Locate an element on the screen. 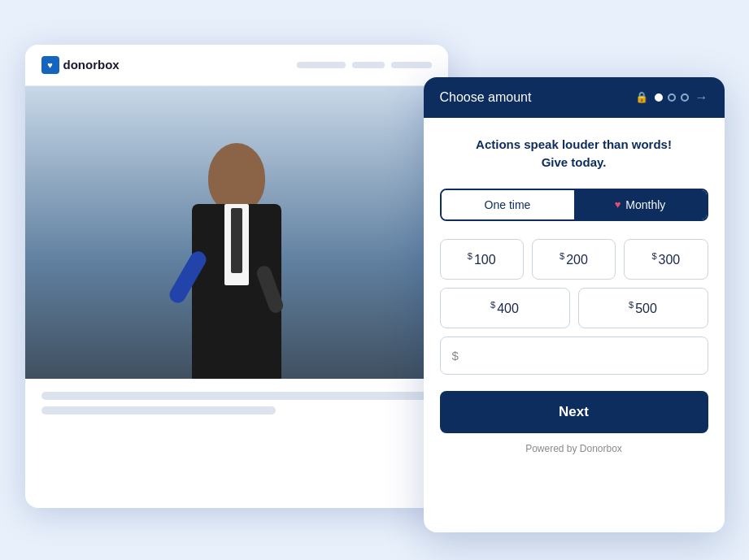 The height and width of the screenshot is (560, 749). amount-btn-500: $500 is located at coordinates (643, 308).